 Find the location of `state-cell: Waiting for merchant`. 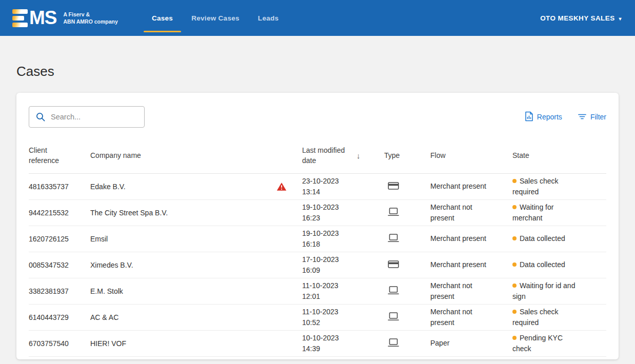

state-cell: Waiting for merchant is located at coordinates (559, 212).